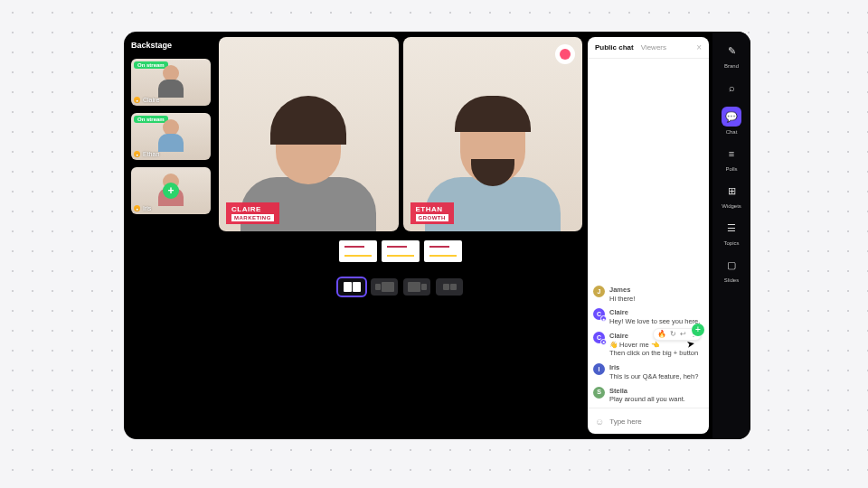 The height and width of the screenshot is (488, 868). What do you see at coordinates (699, 47) in the screenshot?
I see `close-icon: ×` at bounding box center [699, 47].